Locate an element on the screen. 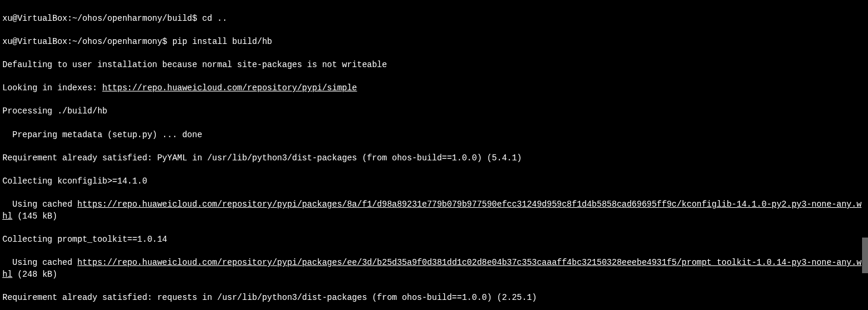  prompt-line: xu@VirtualBox:~/ohos/openharmony$ pip in… is located at coordinates (434, 42).